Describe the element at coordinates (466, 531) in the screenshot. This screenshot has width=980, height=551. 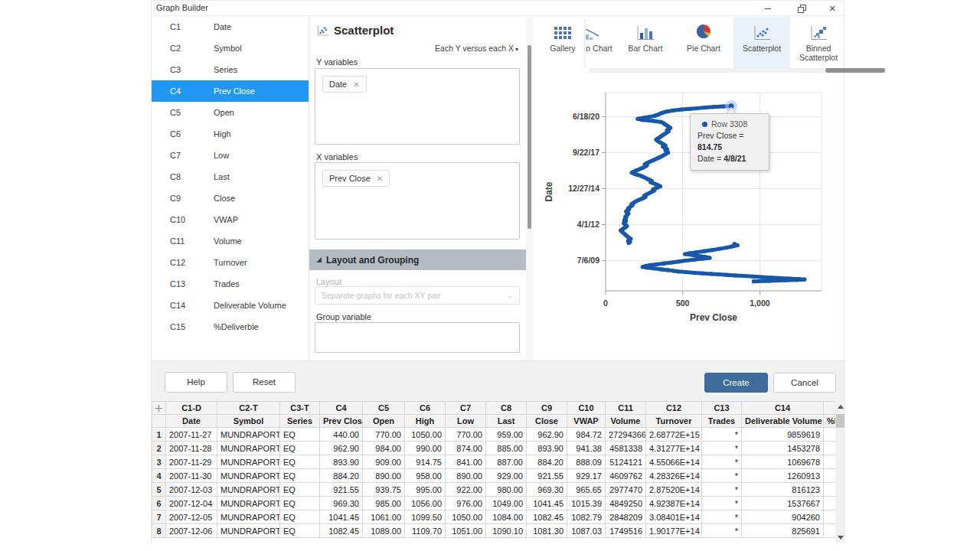
I see `table-cell: 1051.00` at that location.